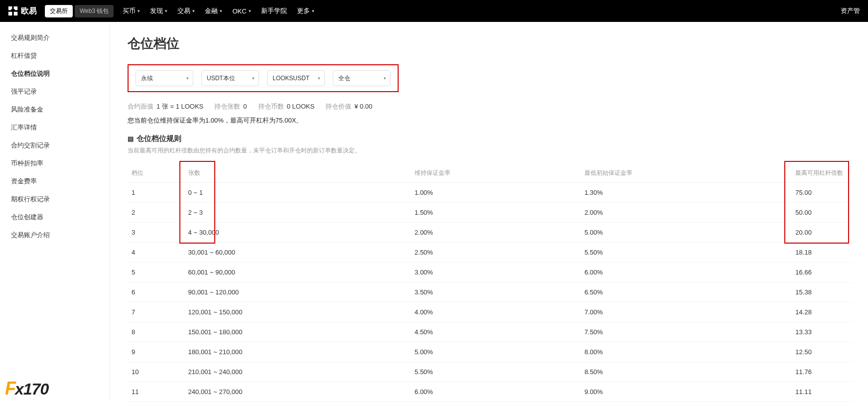 Image resolution: width=868 pixels, height=402 pixels. I want to click on col-maintenance-margin: 维持保证金率, so click(495, 173).